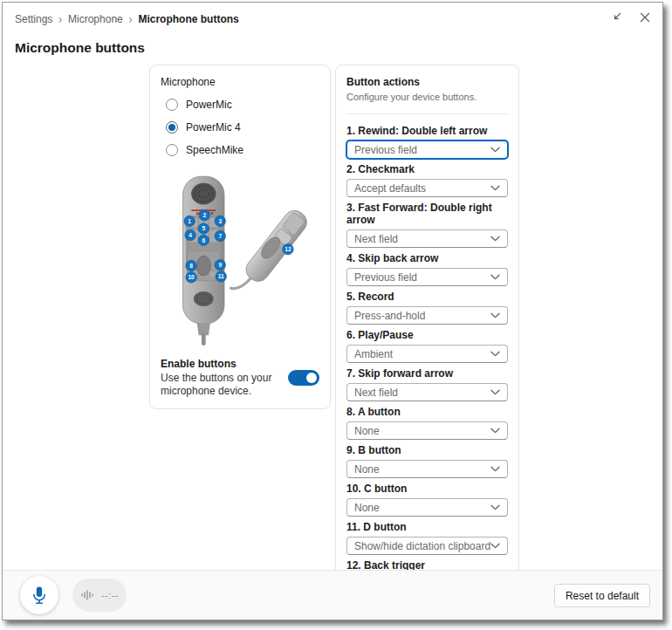 This screenshot has width=672, height=630. What do you see at coordinates (33, 19) in the screenshot?
I see `breadcrumb-settings: Settings` at bounding box center [33, 19].